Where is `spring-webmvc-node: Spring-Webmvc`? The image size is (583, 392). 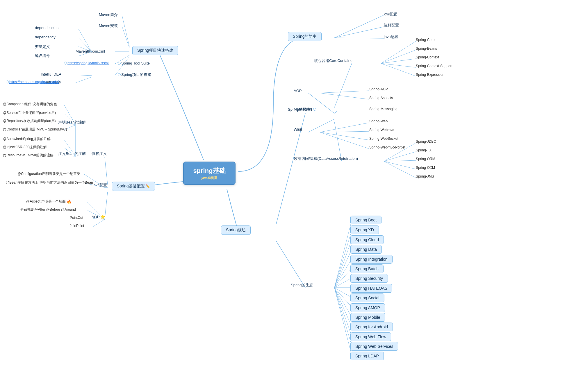
spring-webmvc-node: Spring-Webmvc is located at coordinates (381, 130).